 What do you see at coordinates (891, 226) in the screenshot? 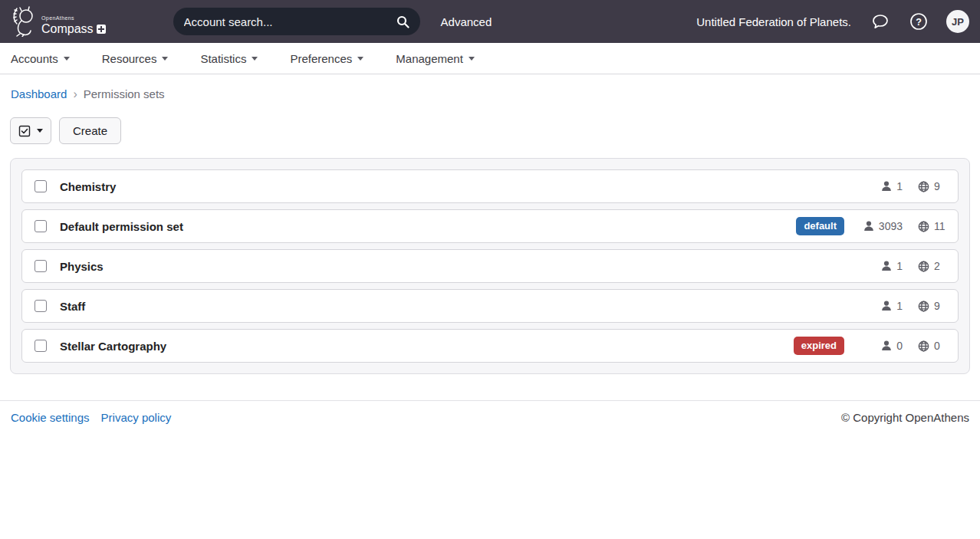
I see `user-count-value: 3093` at bounding box center [891, 226].